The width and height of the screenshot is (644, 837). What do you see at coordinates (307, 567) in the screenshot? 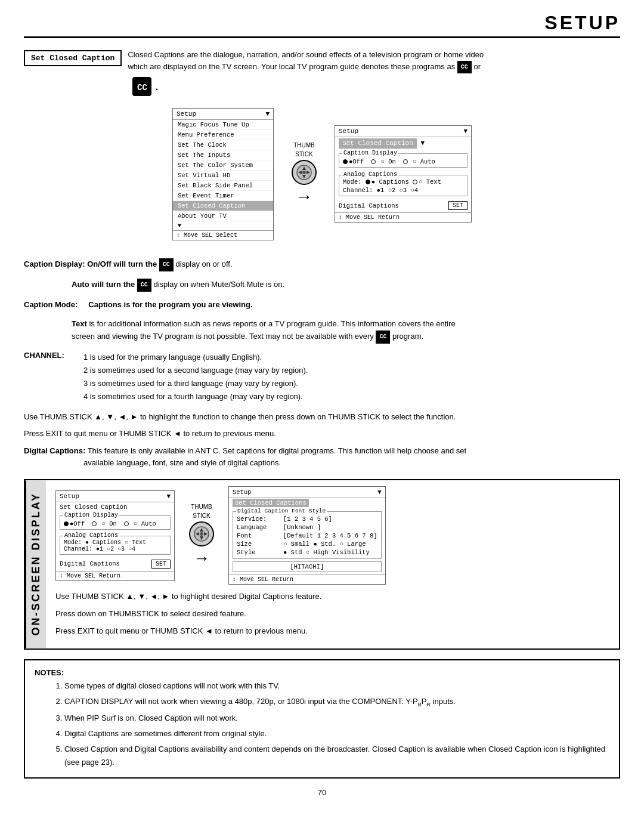
I see `menu4-hitachi: [HITACHI]` at bounding box center [307, 567].